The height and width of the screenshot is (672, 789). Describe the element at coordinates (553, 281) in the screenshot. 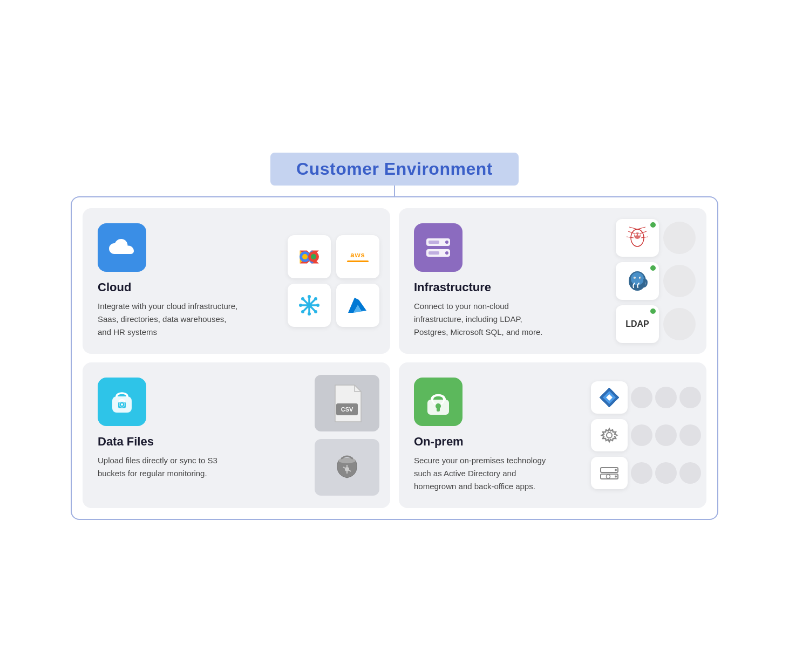

I see `infrastructure-card: Infrastructure Connect to your non-cloud…` at that location.